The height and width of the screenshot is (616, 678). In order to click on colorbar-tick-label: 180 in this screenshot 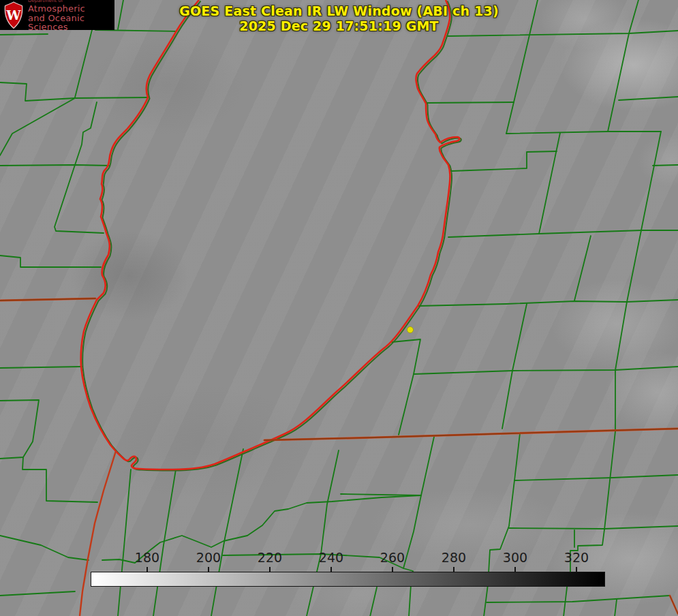, I will do `click(147, 557)`.